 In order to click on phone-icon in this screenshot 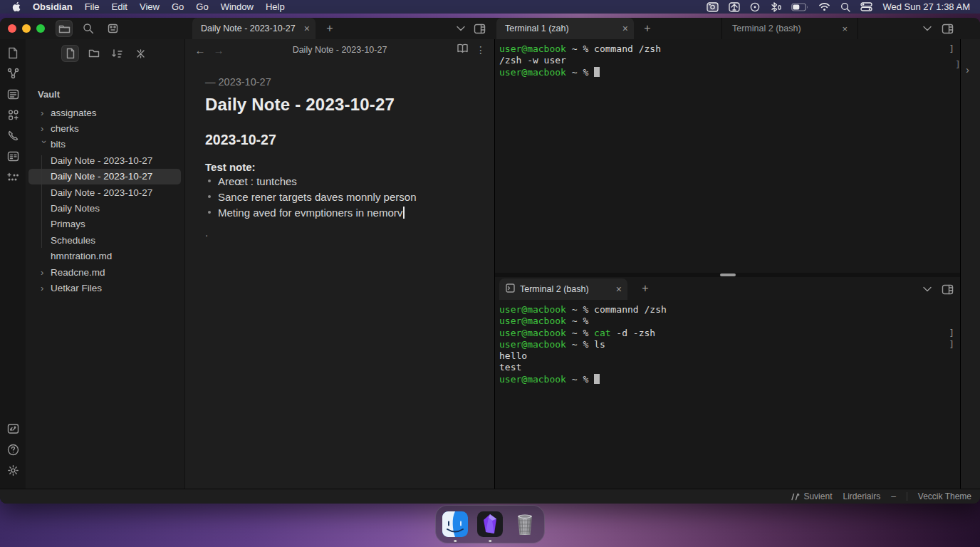, I will do `click(13, 135)`.